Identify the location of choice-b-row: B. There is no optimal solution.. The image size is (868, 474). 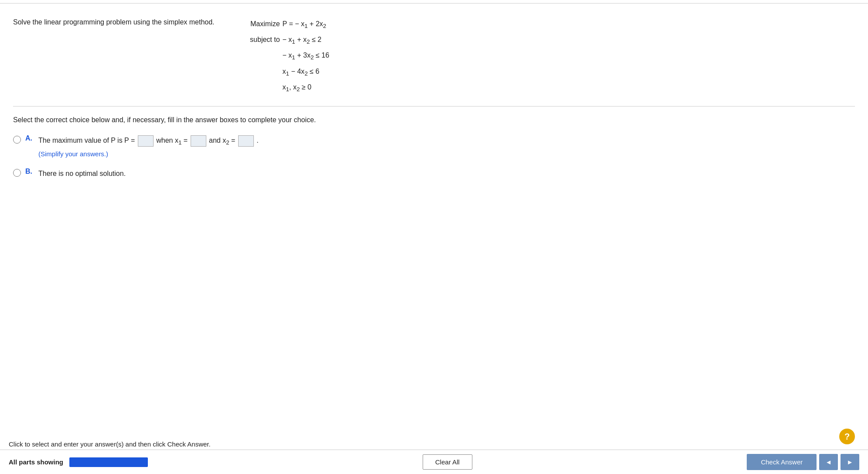
(434, 174).